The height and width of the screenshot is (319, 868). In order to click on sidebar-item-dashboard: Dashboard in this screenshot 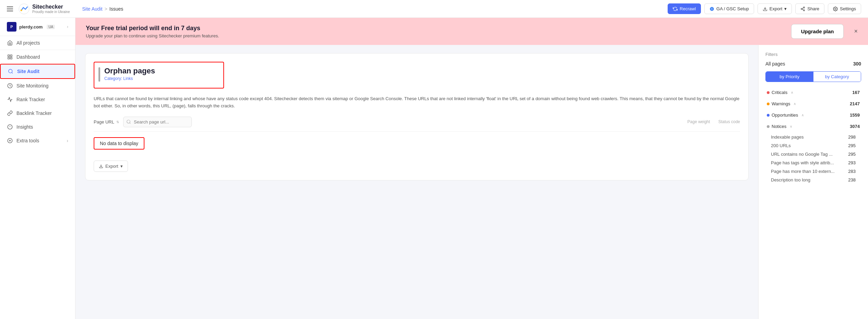, I will do `click(38, 57)`.